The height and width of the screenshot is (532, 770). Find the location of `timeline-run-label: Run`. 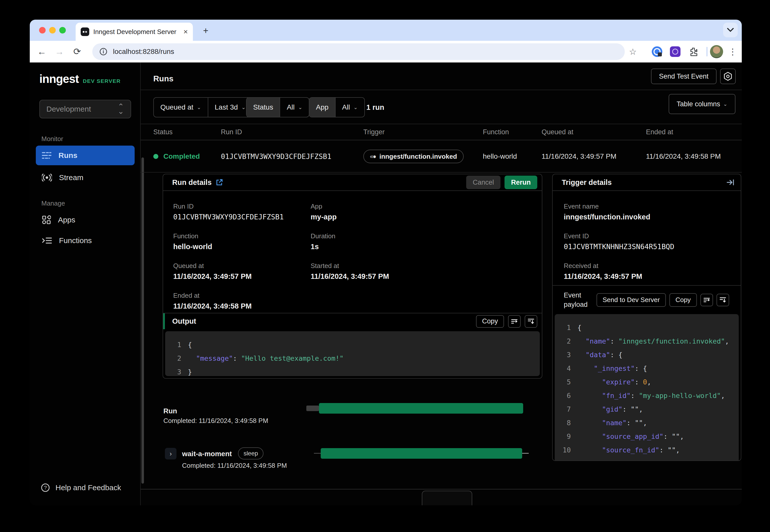

timeline-run-label: Run is located at coordinates (170, 411).